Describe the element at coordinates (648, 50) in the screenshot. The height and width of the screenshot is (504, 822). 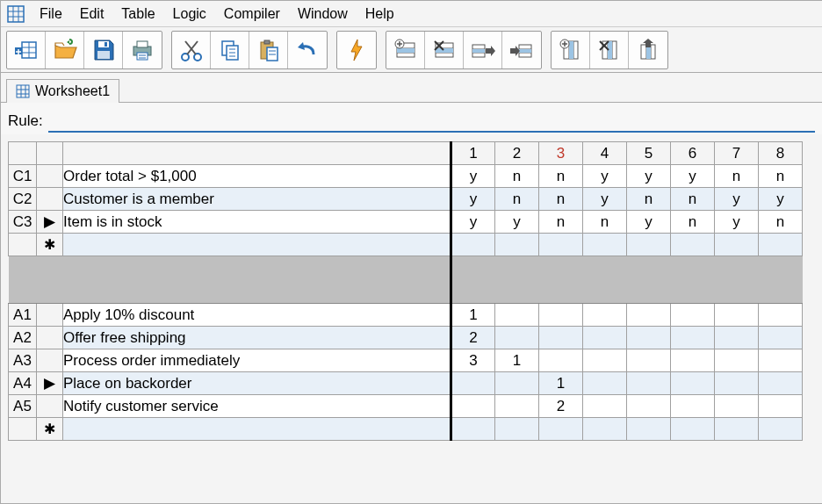
I see `move-column-button` at that location.